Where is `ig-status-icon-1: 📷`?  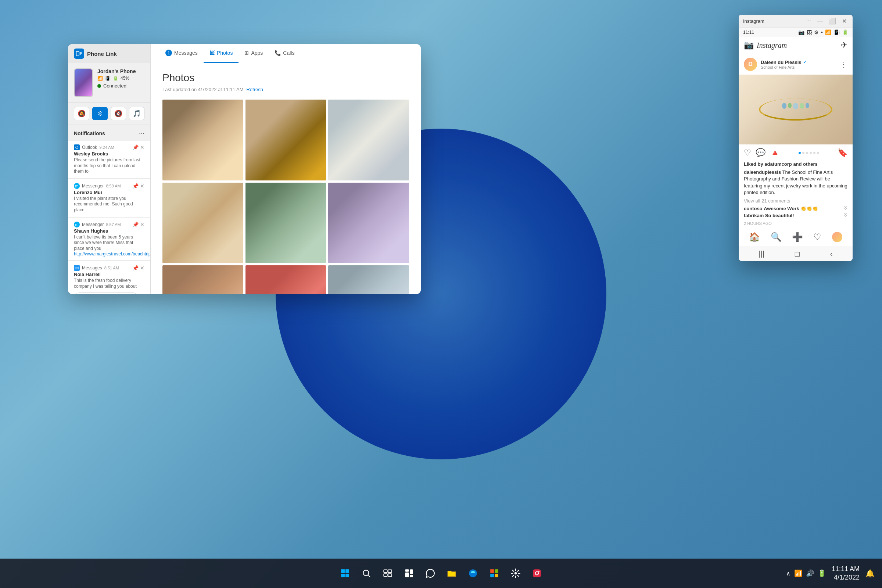
ig-status-icon-1: 📷 is located at coordinates (801, 32).